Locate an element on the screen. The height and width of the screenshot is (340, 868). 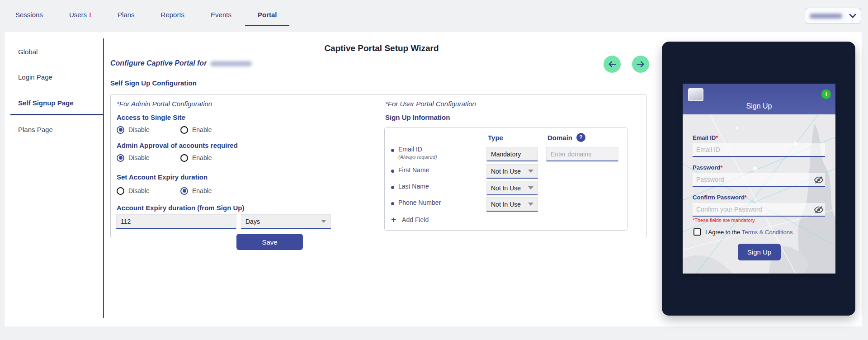
access-single-site-label: Access to Single Site is located at coordinates (151, 118).